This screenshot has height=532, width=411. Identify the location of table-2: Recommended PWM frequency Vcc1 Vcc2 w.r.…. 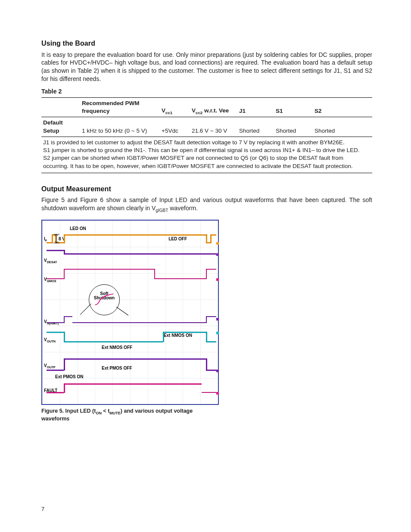
(207, 117).